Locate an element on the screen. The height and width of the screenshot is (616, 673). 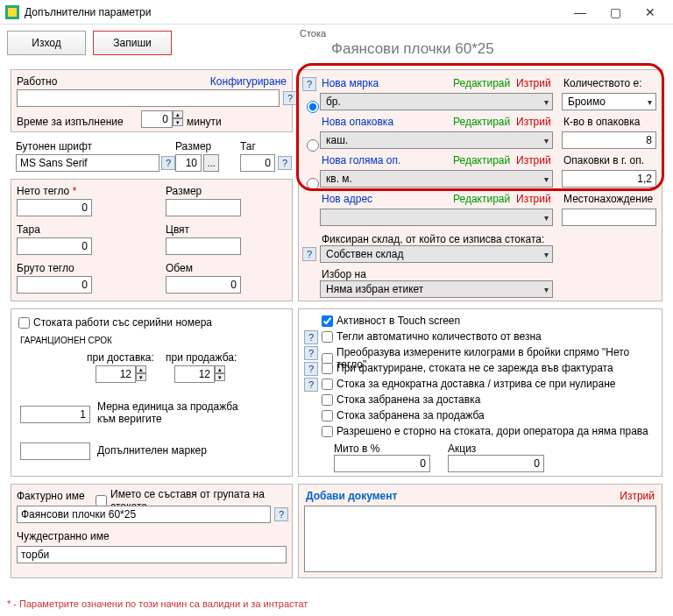
deldoc-link: Изтрий is located at coordinates (637, 496).